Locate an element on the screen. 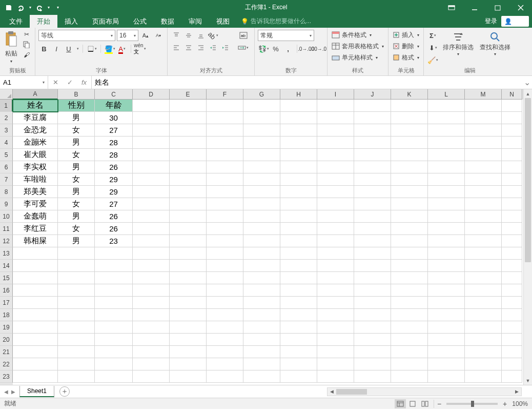 The image size is (532, 410). row-header: 16 is located at coordinates (6, 290).